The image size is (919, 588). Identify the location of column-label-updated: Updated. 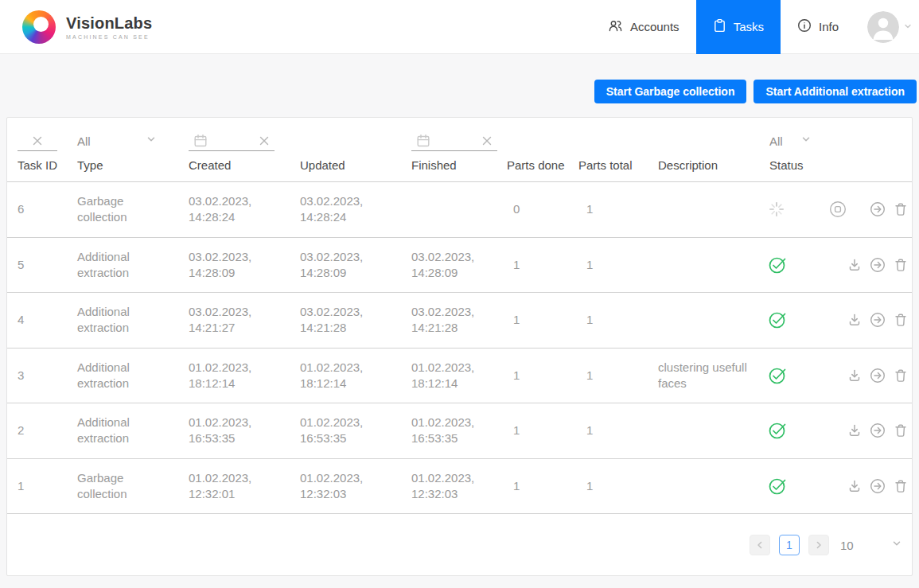
(345, 165).